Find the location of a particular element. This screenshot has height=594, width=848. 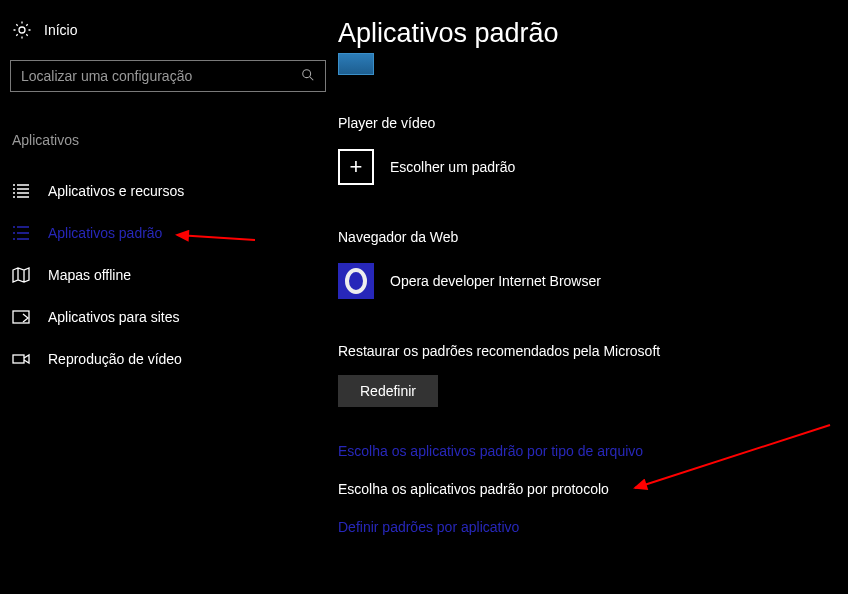

browser-app-name: Opera developer Internet Browser is located at coordinates (496, 281).